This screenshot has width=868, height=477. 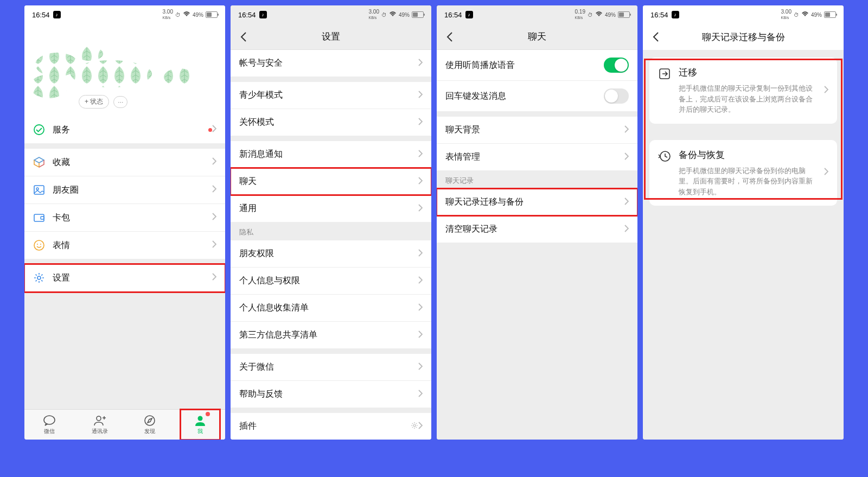 What do you see at coordinates (599, 15) in the screenshot?
I see `wifi-icon` at bounding box center [599, 15].